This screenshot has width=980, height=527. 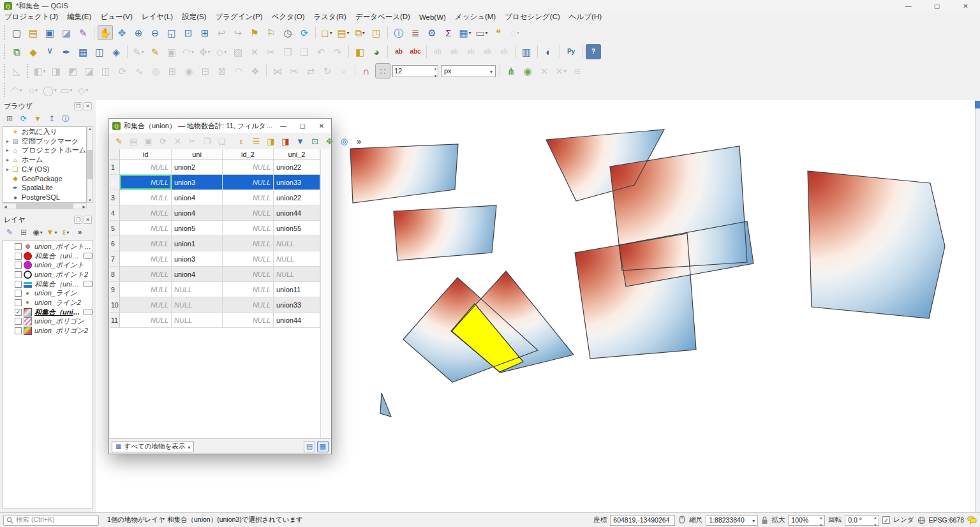 What do you see at coordinates (155, 52) in the screenshot?
I see `toggle-editing-button: ✎` at bounding box center [155, 52].